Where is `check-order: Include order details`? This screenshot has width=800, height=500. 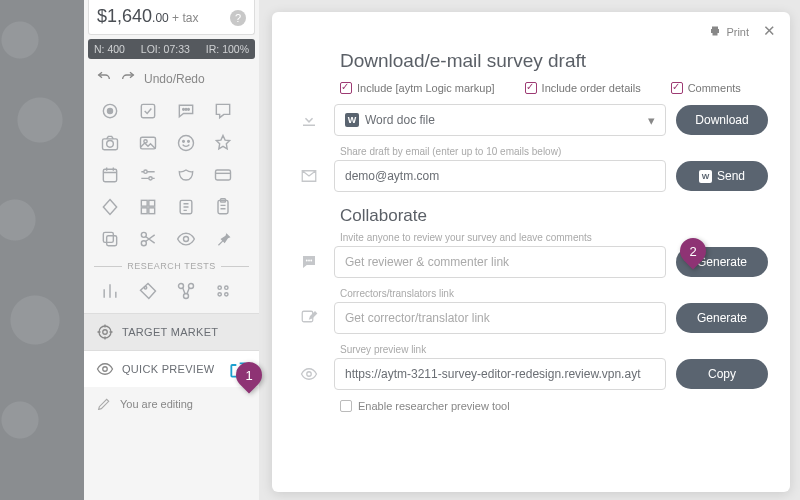 check-order: Include order details is located at coordinates (583, 88).